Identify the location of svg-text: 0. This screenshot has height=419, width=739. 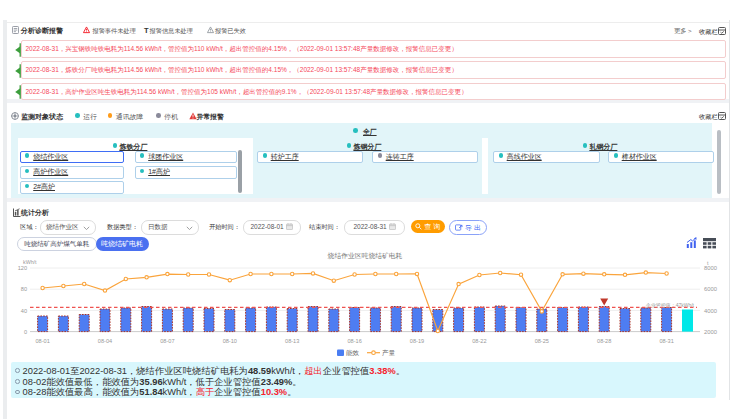
(26, 332).